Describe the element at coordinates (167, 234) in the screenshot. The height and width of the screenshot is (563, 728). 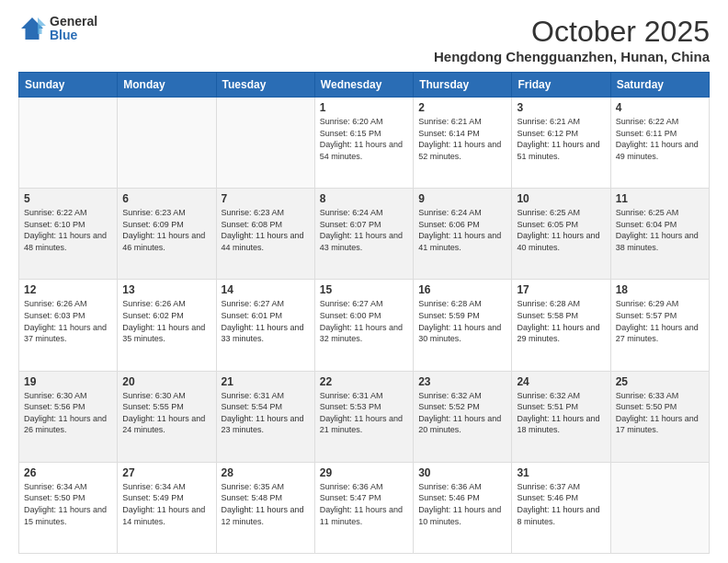
I see `calendar-cell: 6Sunrise: 6:23 AM Sunset: 6:09 PM Daylig…` at that location.